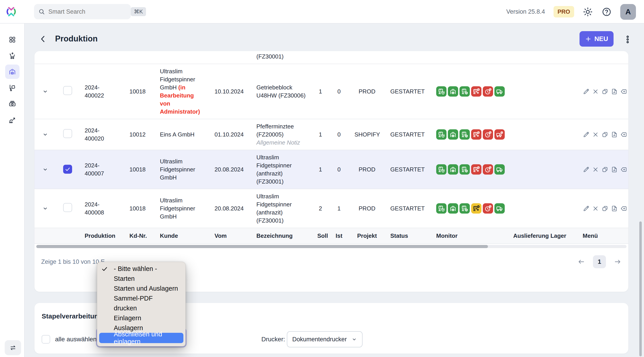  Describe the element at coordinates (182, 236) in the screenshot. I see `col-kunde: Kunde` at that location.